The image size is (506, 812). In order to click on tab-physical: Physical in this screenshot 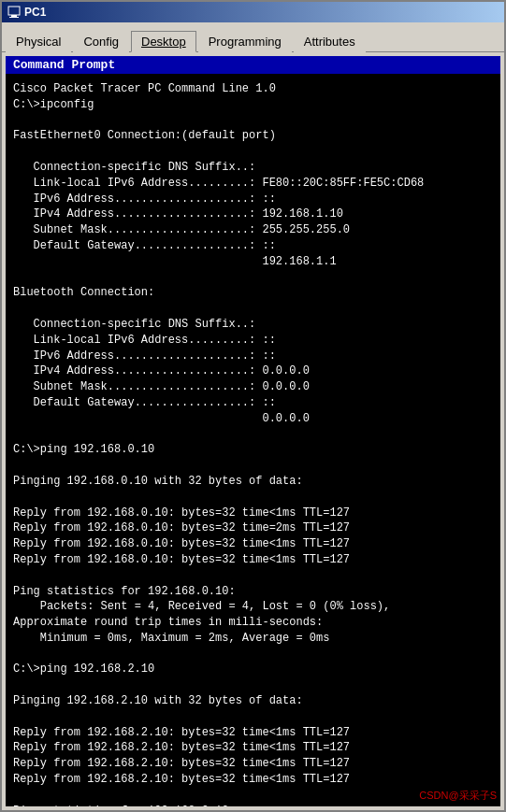, I will do `click(38, 41)`.